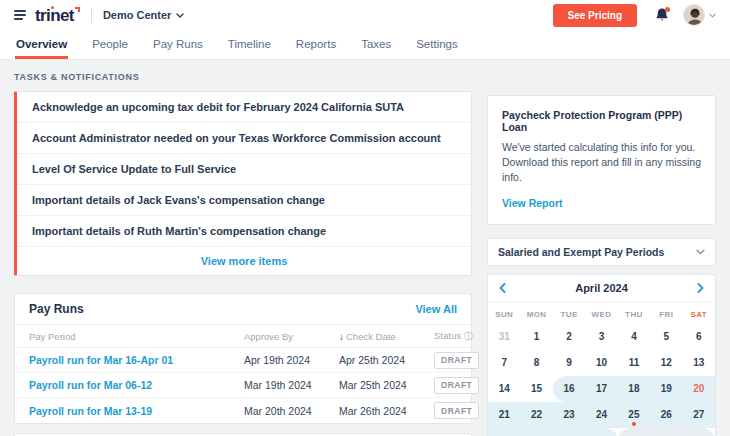  What do you see at coordinates (699, 415) in the screenshot?
I see `calendar-day: 27` at bounding box center [699, 415].